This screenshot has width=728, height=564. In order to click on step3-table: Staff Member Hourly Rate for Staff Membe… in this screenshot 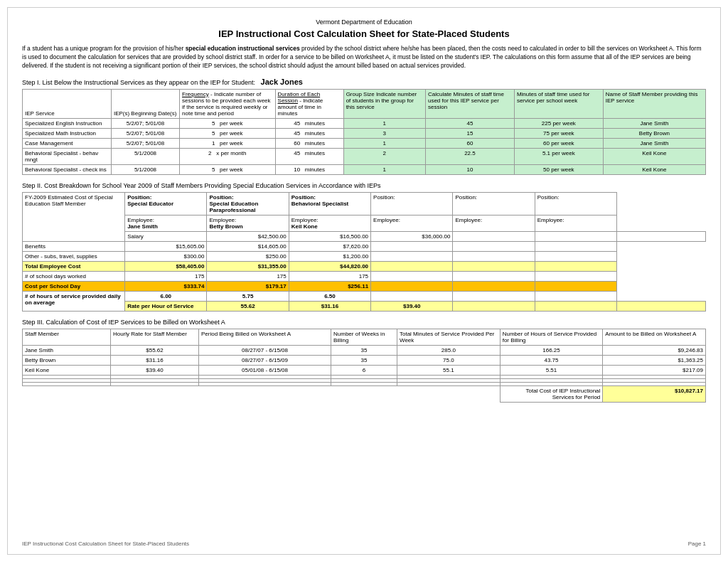, I will do `click(364, 366)`.